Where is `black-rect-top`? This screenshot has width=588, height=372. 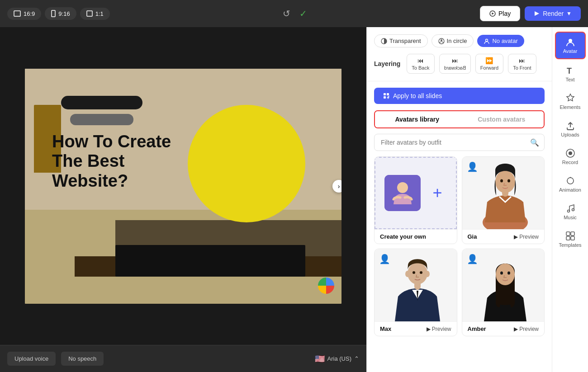 black-rect-top is located at coordinates (102, 103).